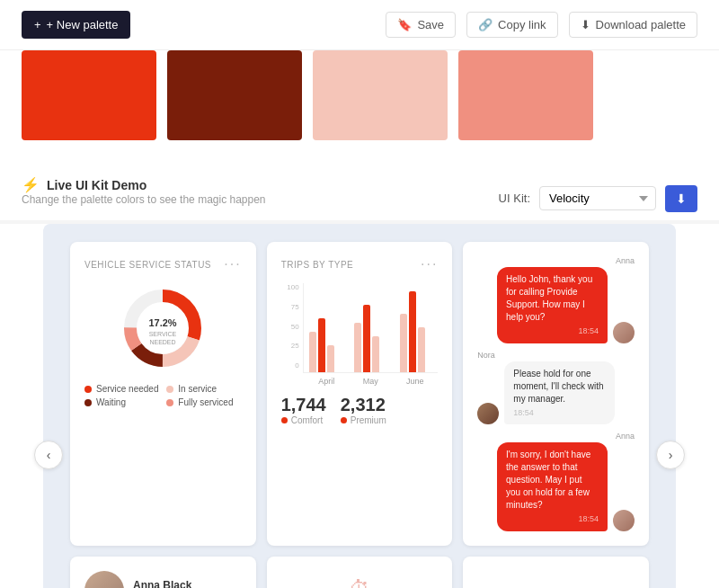 The width and height of the screenshot is (719, 588). Describe the element at coordinates (430, 264) in the screenshot. I see `trips-card-menu: ···` at that location.